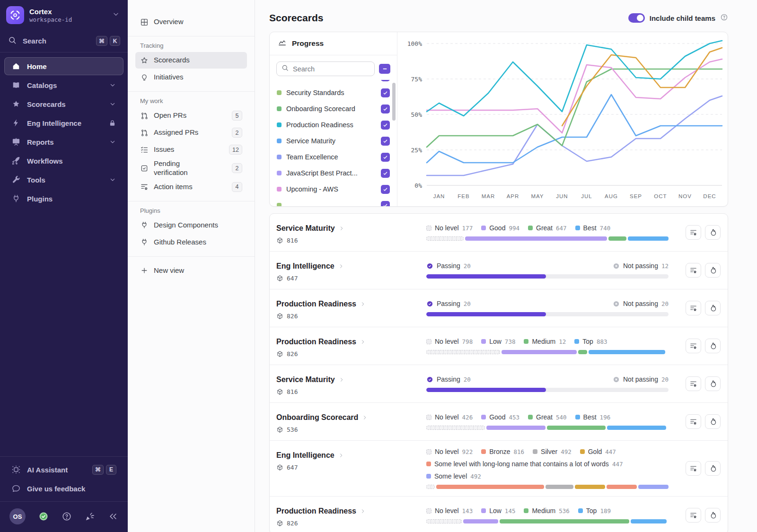 This screenshot has width=757, height=532. I want to click on nav2-item-open-prs: Open PRs5, so click(191, 115).